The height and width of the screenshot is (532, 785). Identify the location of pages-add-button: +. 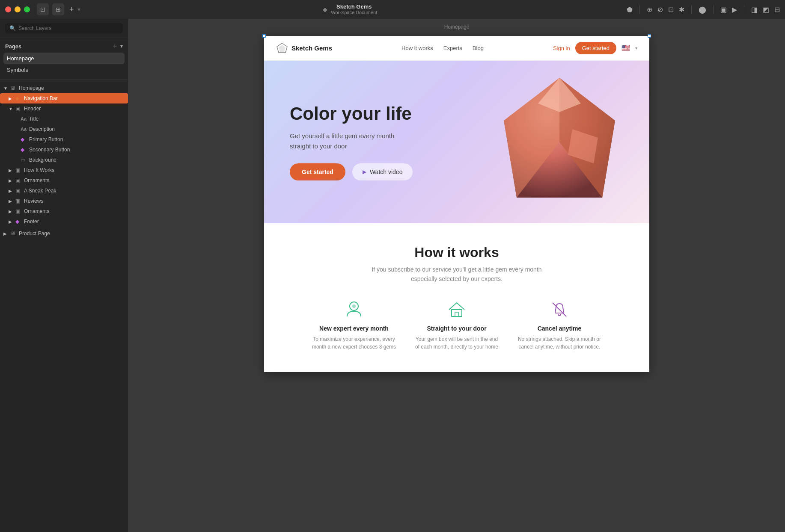
(115, 46).